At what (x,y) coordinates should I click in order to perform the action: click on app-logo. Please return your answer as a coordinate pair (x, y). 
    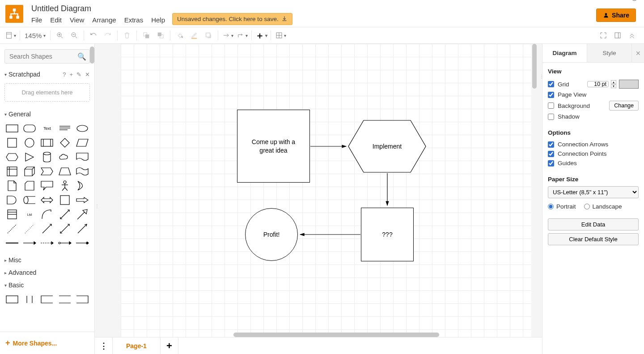
    Looking at the image, I should click on (14, 14).